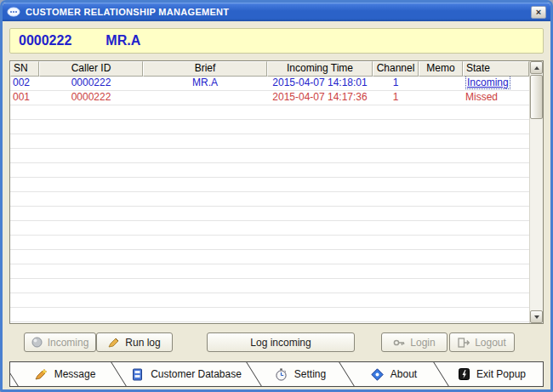 Image resolution: width=553 pixels, height=392 pixels. What do you see at coordinates (320, 69) in the screenshot?
I see `column-header-incoming-time: Incoming Time` at bounding box center [320, 69].